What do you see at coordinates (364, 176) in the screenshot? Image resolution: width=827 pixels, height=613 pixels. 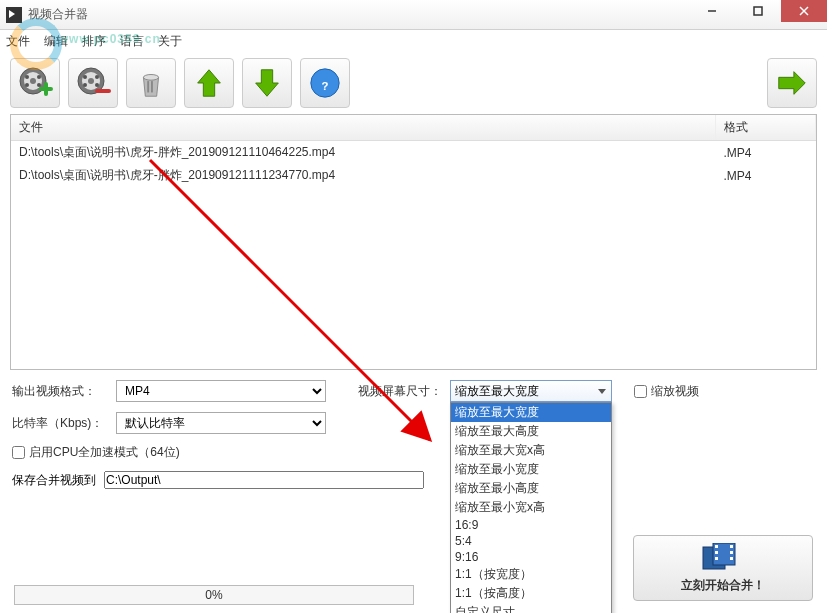 I see `cell-file: D:\tools\桌面\说明书\虎牙-胖炸_201909121111234770…` at bounding box center [364, 176].